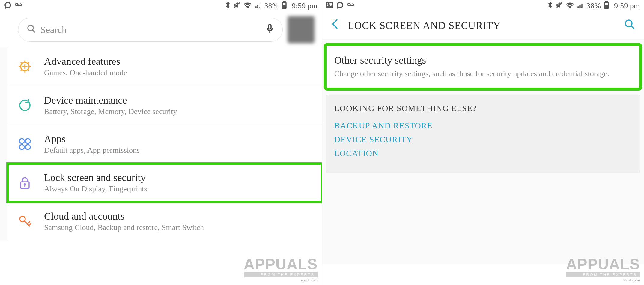  Describe the element at coordinates (335, 26) in the screenshot. I see `back-button` at that location.